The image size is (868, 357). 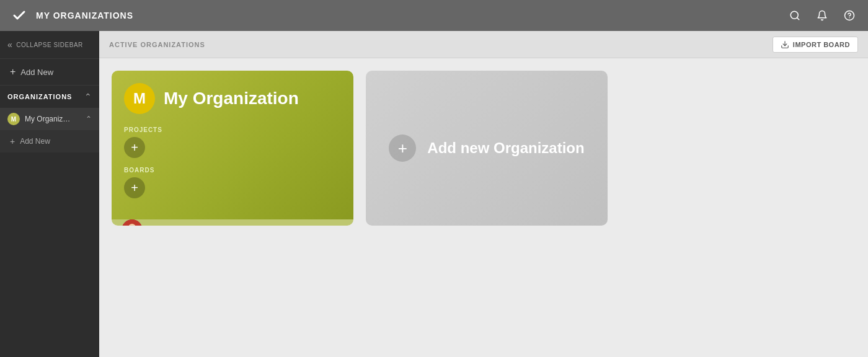 What do you see at coordinates (822, 15) in the screenshot?
I see `bell-icon` at bounding box center [822, 15].